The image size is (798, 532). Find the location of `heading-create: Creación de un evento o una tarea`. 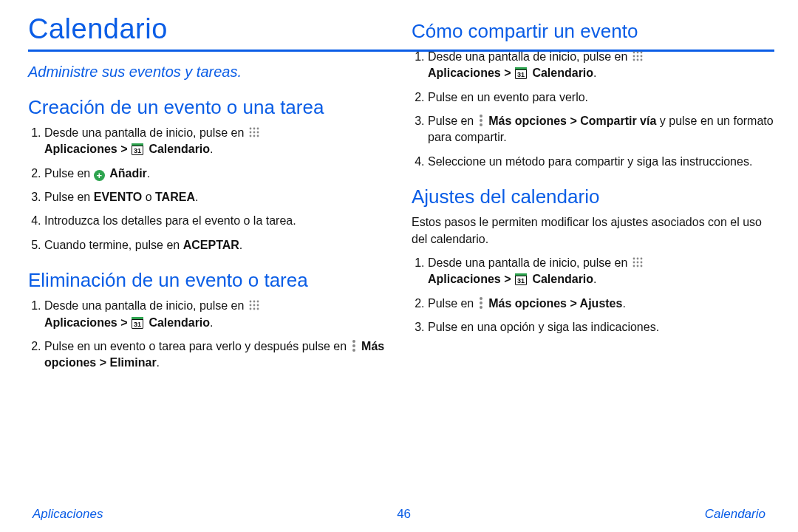

heading-create: Creación de un evento o una tarea is located at coordinates (210, 108).